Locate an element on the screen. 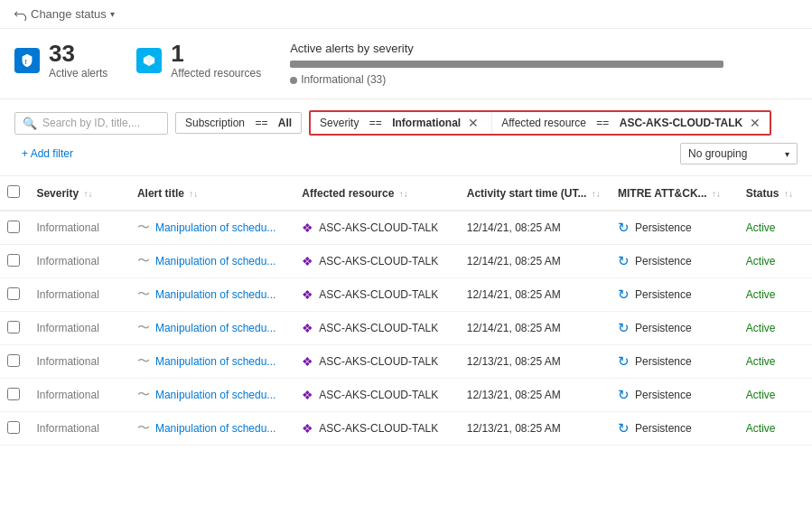  grouping-label: No grouping is located at coordinates (717, 154).